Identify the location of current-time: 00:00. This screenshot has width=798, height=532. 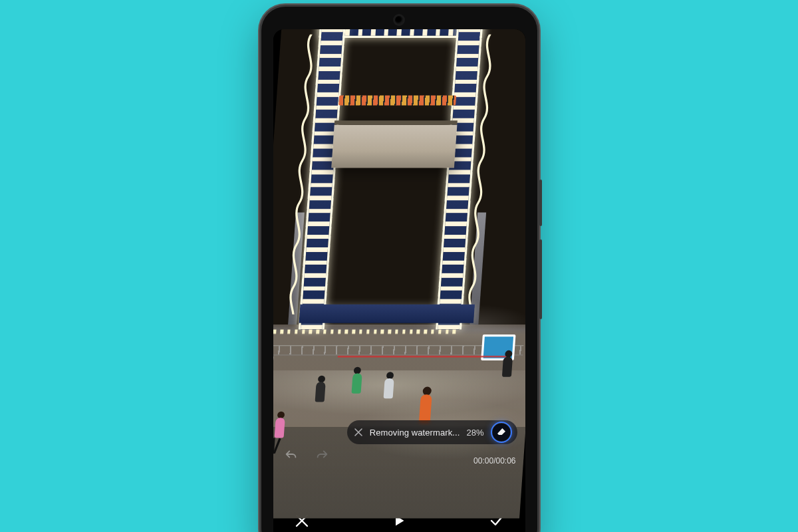
(483, 461).